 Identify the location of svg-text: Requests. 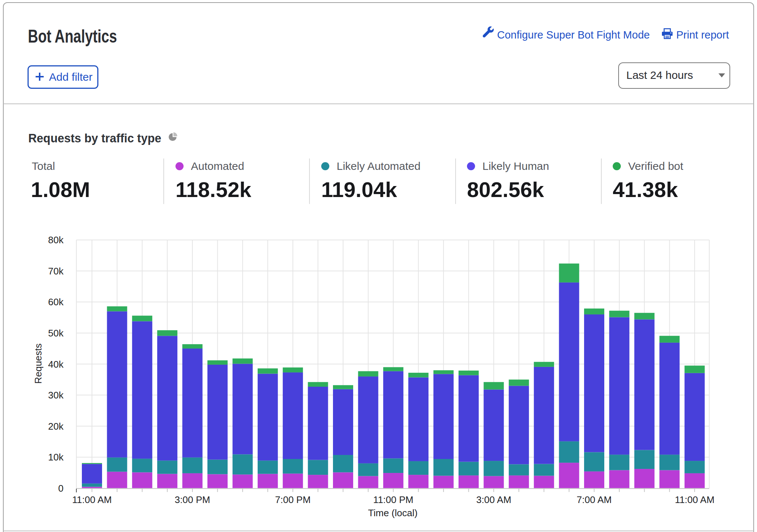
(38, 364).